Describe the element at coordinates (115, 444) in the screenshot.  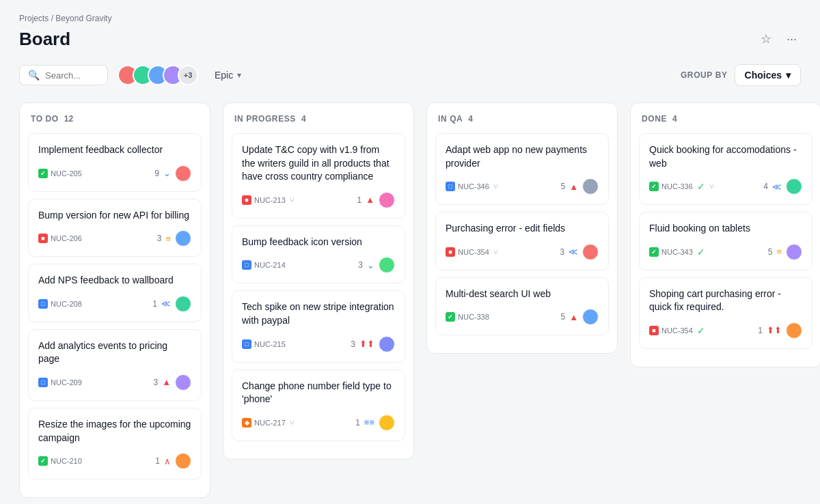
I see `card: Resize the images for the upcoming campa…` at that location.